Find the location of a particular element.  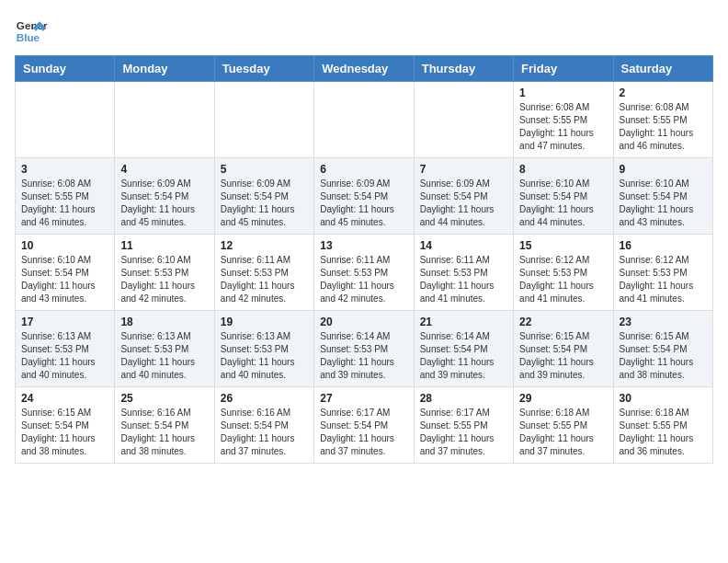

day-number: 26 is located at coordinates (265, 398).